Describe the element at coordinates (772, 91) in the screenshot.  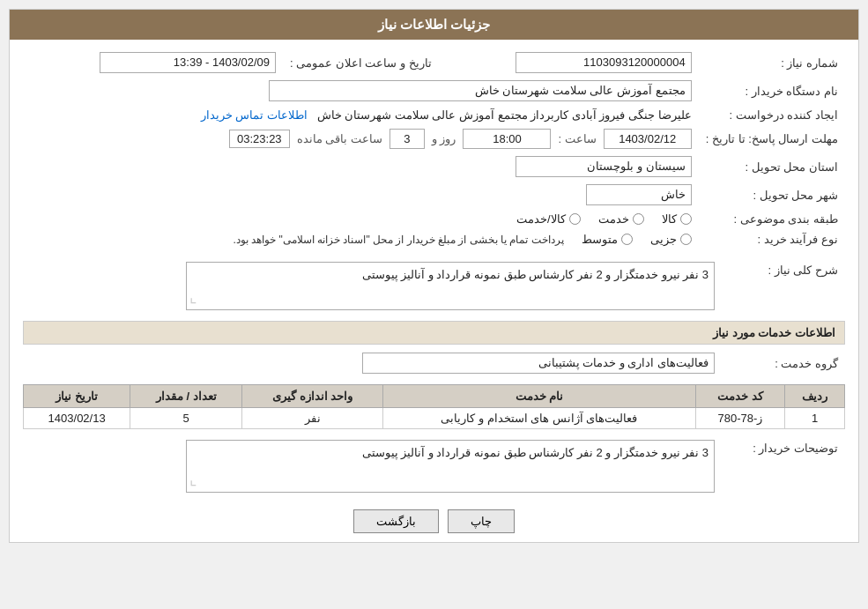
I see `buyer-org-label: نام دستگاه خریدار :` at that location.